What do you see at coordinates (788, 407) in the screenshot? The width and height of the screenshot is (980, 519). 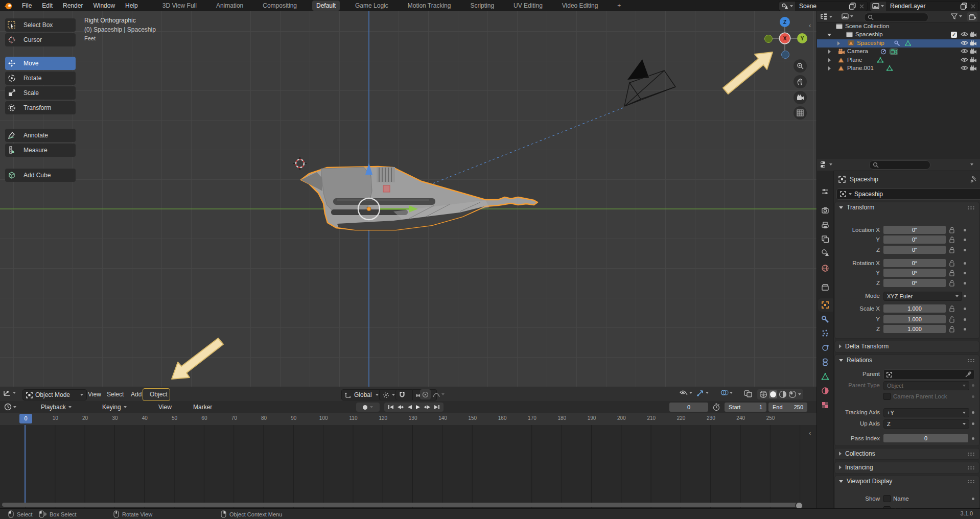 I see `frame-end-field: End250` at bounding box center [788, 407].